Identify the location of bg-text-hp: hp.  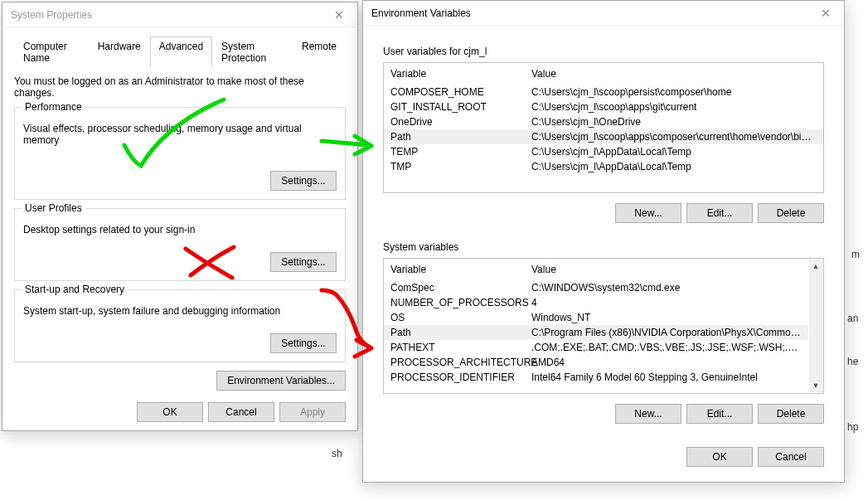
(852, 427).